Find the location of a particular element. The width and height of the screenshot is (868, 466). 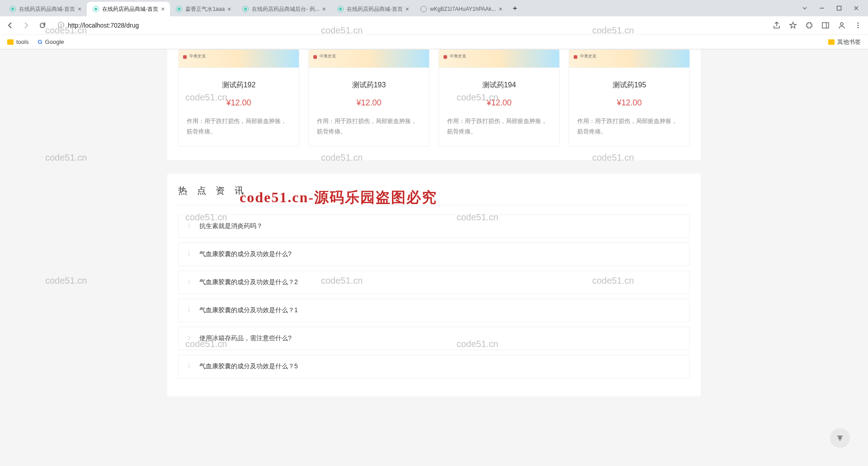

browser-tab: 在线药店药品商城后台- 药...× is located at coordinates (284, 9).